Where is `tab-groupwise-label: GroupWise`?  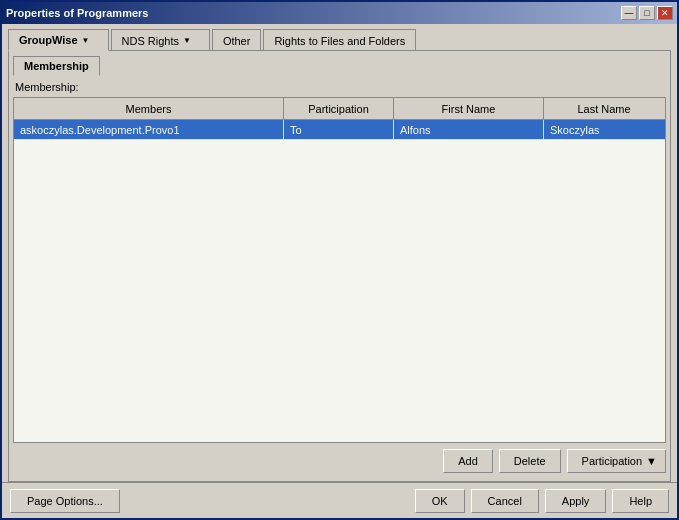
tab-groupwise-label: GroupWise is located at coordinates (48, 40).